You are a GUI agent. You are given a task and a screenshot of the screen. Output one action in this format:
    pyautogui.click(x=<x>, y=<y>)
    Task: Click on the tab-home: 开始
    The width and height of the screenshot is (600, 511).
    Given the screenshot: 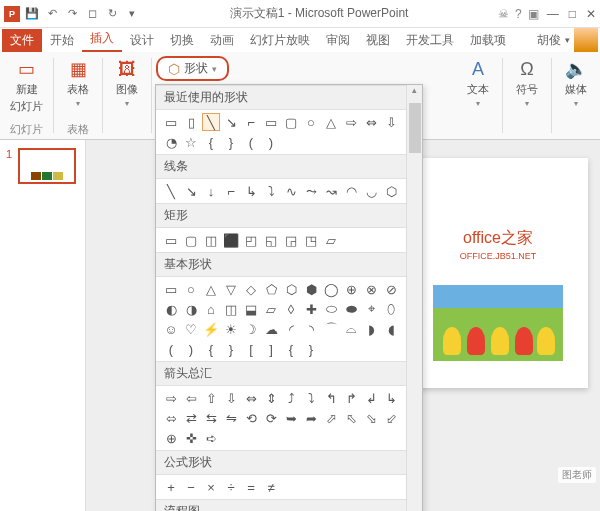 What is the action you would take?
    pyautogui.click(x=62, y=40)
    